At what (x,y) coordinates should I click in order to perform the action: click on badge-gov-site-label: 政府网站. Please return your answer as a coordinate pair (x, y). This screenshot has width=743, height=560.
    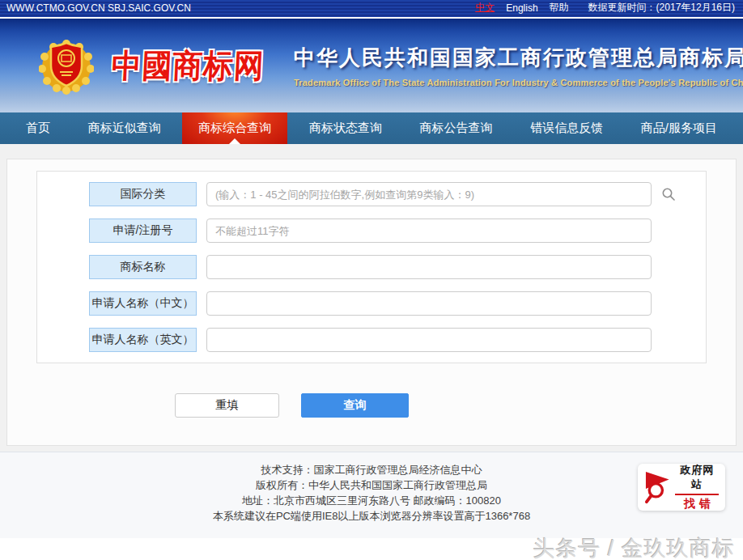
    Looking at the image, I should click on (697, 479).